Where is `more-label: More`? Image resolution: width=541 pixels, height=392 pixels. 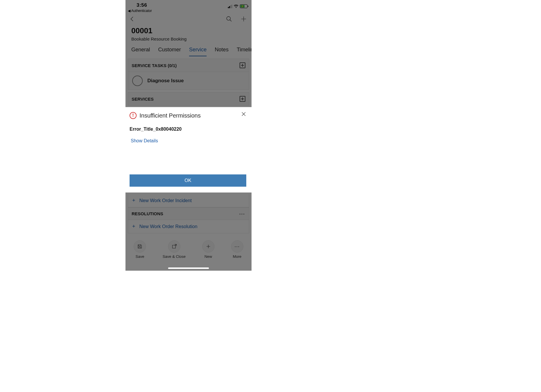 more-label: More is located at coordinates (237, 257).